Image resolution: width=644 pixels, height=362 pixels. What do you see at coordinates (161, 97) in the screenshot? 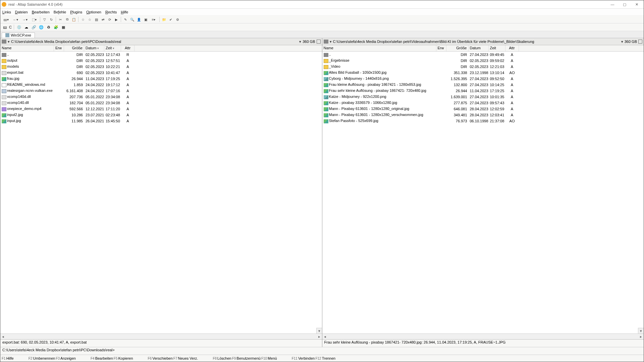
I see `file-row: vcomp140d.dll207.73605.01.202223:34:08A` at bounding box center [161, 97].